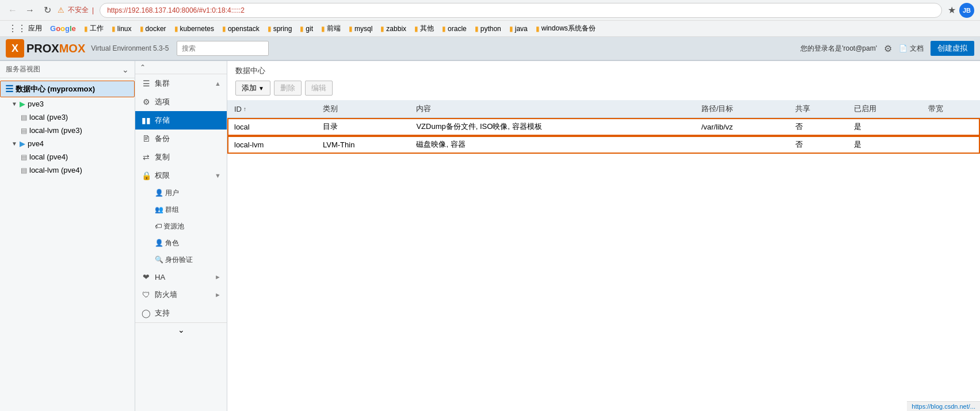 The height and width of the screenshot is (411, 980). What do you see at coordinates (97, 29) in the screenshot?
I see `bookmark-work-label: 工作` at bounding box center [97, 29].